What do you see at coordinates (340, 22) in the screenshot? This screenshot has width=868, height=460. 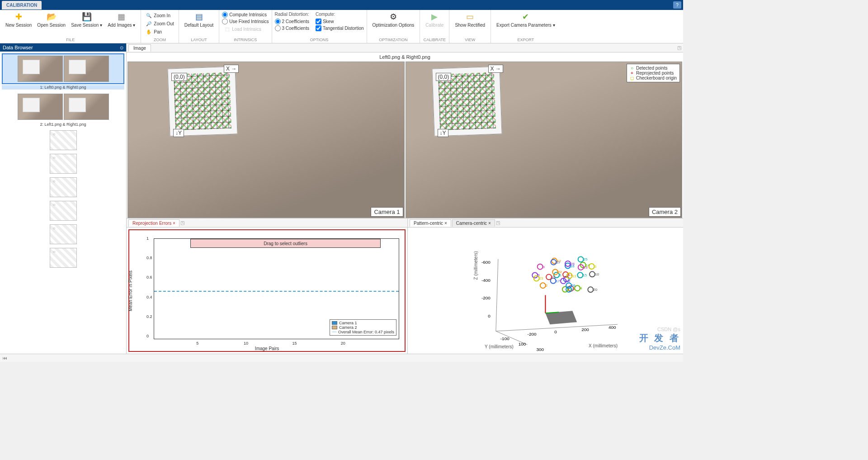 I see `checkbox-skew: Skew` at bounding box center [340, 22].